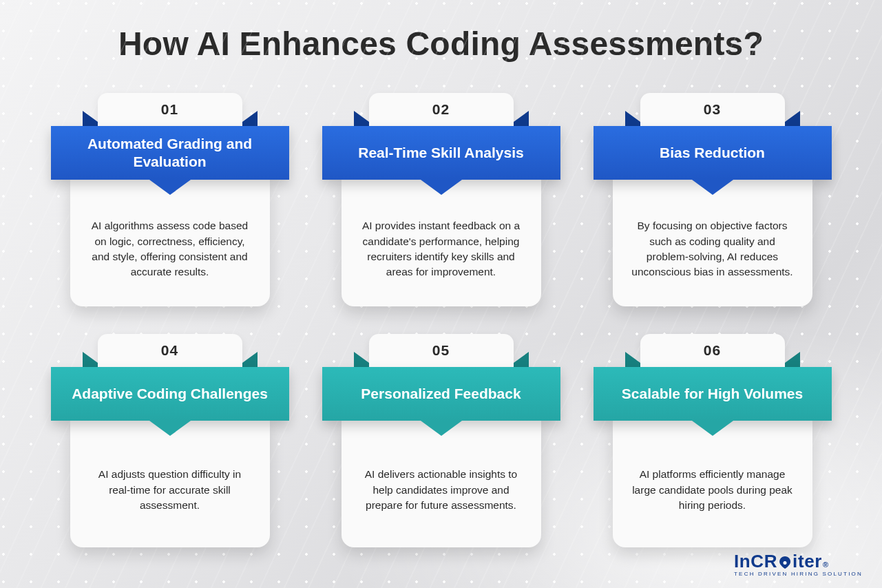 The height and width of the screenshot is (588, 882). What do you see at coordinates (713, 200) in the screenshot?
I see `card-03: 03 Bias Reduction By focusing on objecti…` at bounding box center [713, 200].